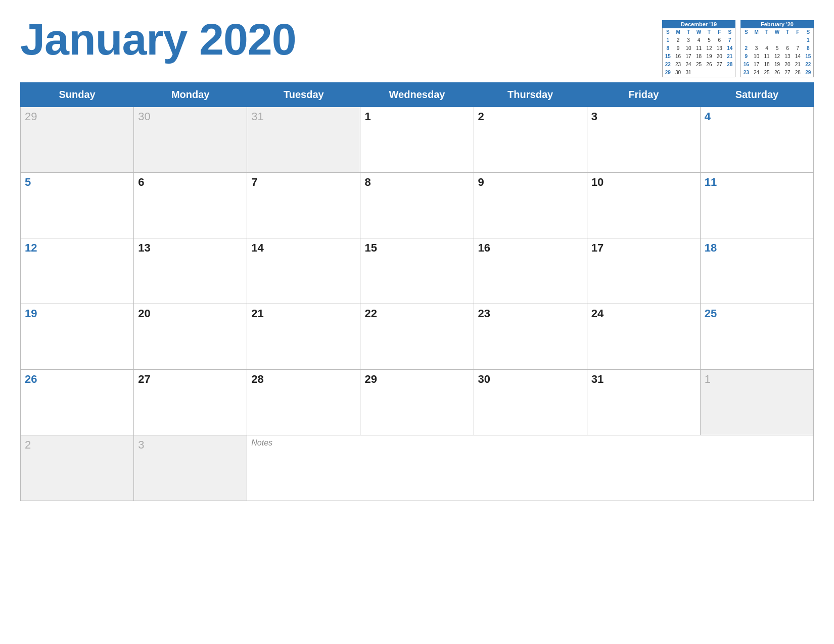 Image resolution: width=834 pixels, height=644 pixels. What do you see at coordinates (757, 140) in the screenshot?
I see `table-cell: 4` at bounding box center [757, 140].